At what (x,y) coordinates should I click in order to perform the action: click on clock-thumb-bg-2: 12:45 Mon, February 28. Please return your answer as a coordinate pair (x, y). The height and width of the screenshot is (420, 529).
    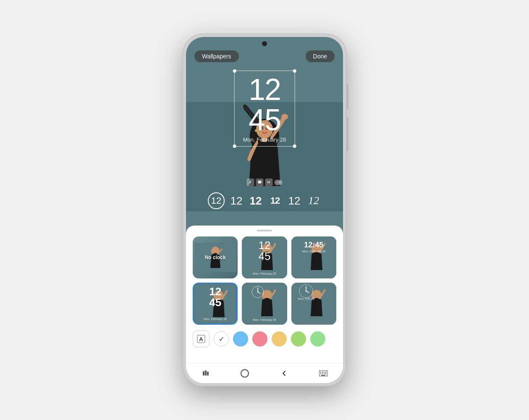
    Looking at the image, I should click on (314, 257).